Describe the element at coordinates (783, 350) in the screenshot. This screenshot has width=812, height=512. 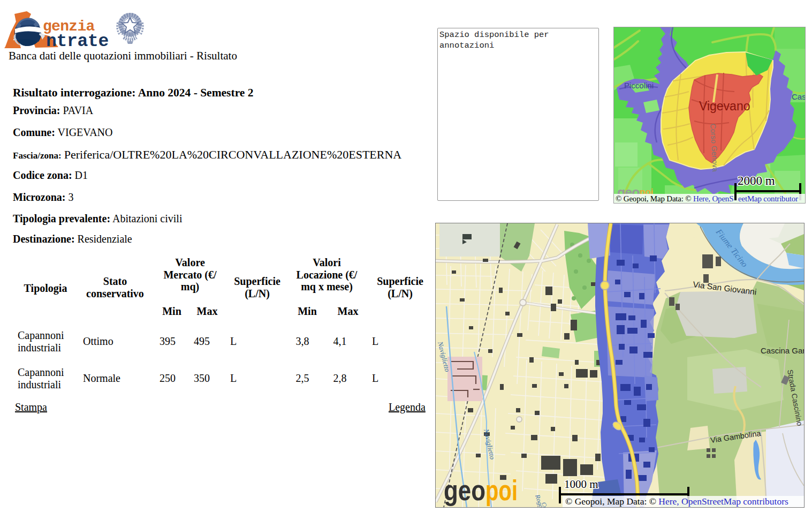
I see `svg-text: Cascina Gar` at that location.